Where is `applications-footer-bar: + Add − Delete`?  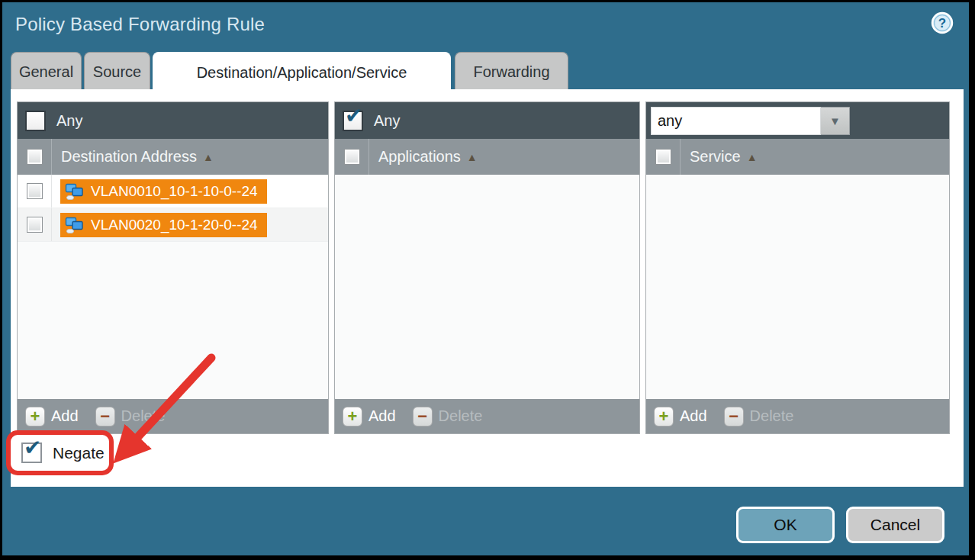 applications-footer-bar: + Add − Delete is located at coordinates (487, 417).